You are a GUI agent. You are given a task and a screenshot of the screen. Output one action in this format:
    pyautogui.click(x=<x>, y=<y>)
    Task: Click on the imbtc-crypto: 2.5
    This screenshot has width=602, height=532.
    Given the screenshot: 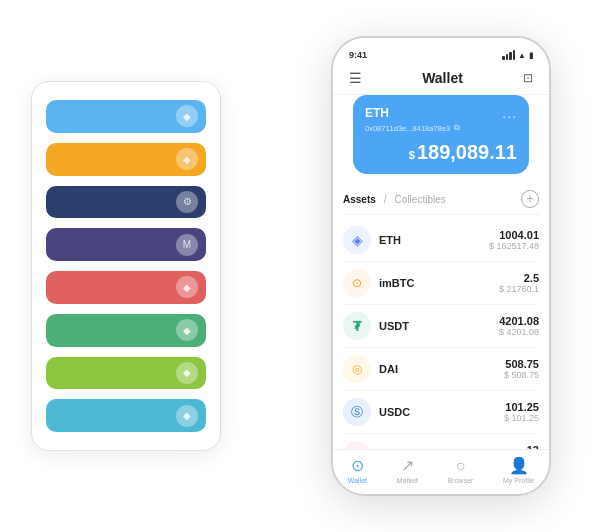 What is the action you would take?
    pyautogui.click(x=519, y=278)
    